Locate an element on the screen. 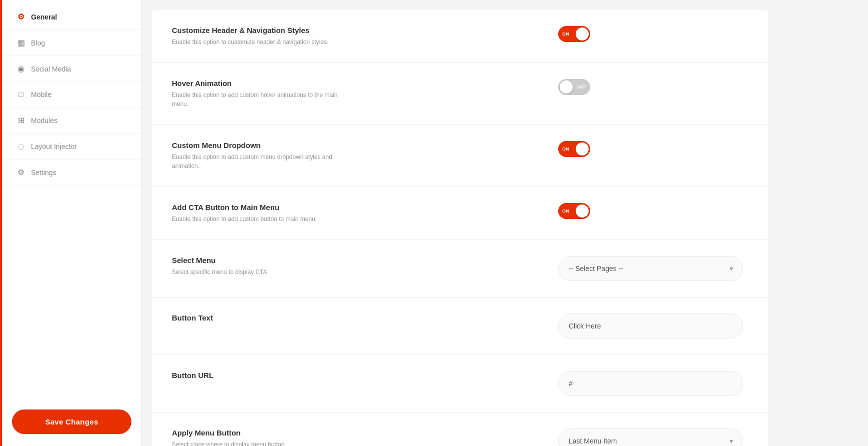 The image size is (868, 446). setting-info: Button Text is located at coordinates (262, 319).